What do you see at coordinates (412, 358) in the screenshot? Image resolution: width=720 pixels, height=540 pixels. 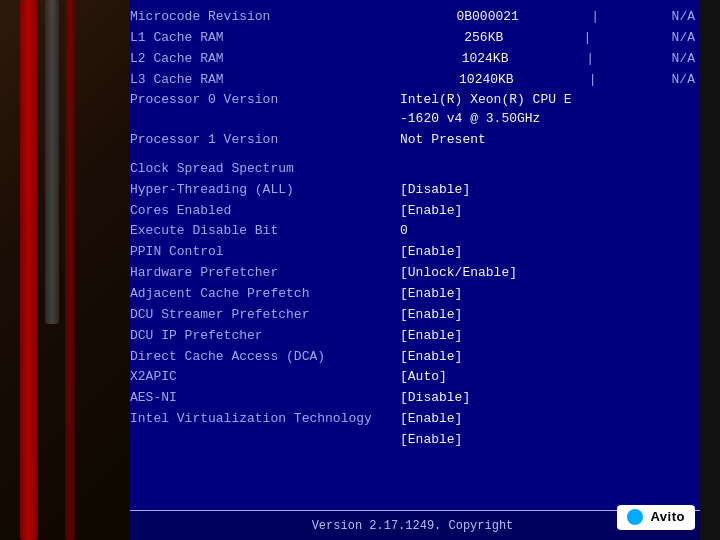 I see `table-row: Direct Cache Access (DCA) [Enable]` at bounding box center [412, 358].